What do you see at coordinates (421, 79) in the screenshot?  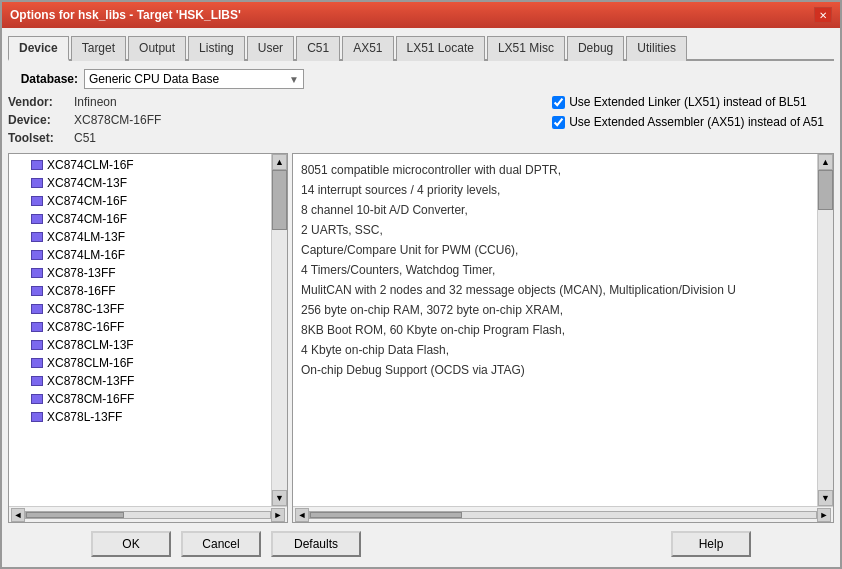 I see `database-row: Database: Generic CPU Data Base ▼` at bounding box center [421, 79].